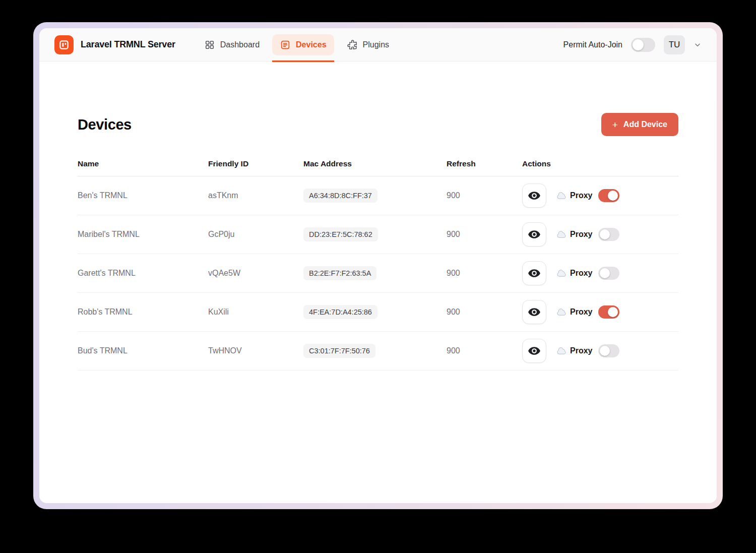  Describe the element at coordinates (285, 45) in the screenshot. I see `device-list-icon` at that location.